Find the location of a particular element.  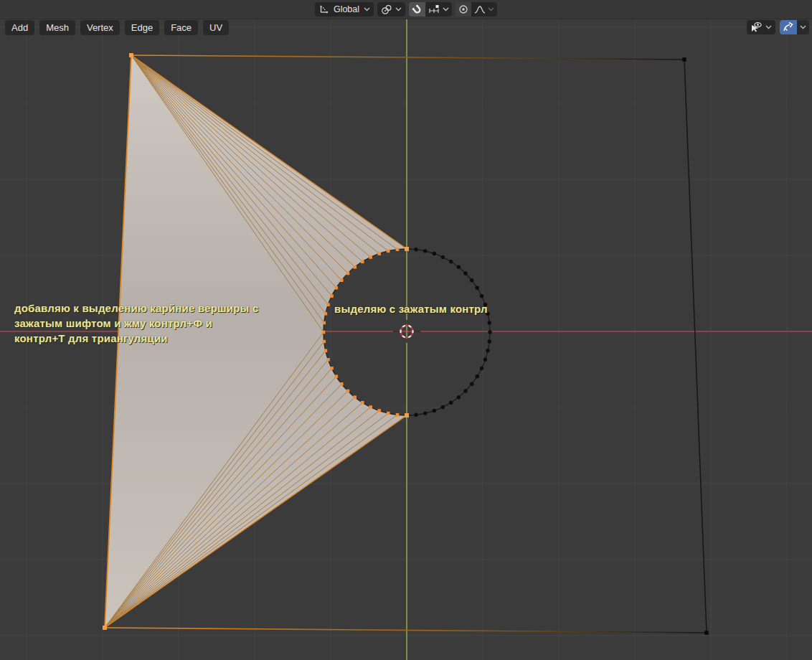

viewport-header: Global is located at coordinates (406, 10).